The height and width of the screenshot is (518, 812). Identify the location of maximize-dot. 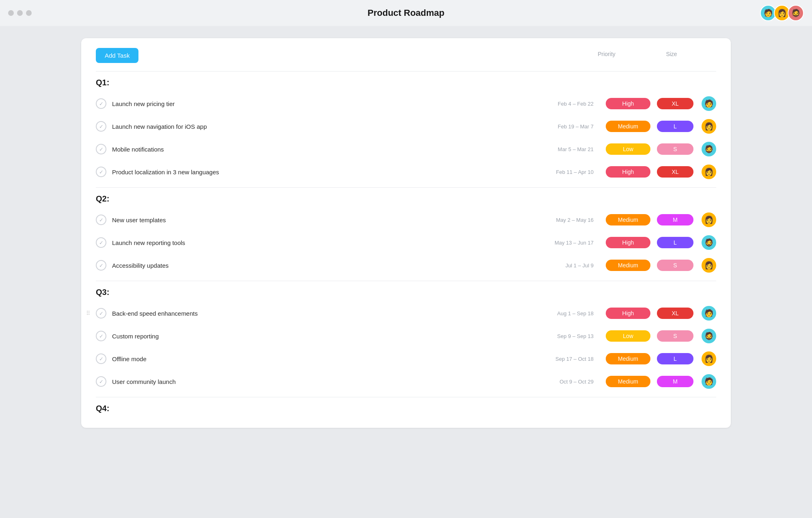
(29, 13).